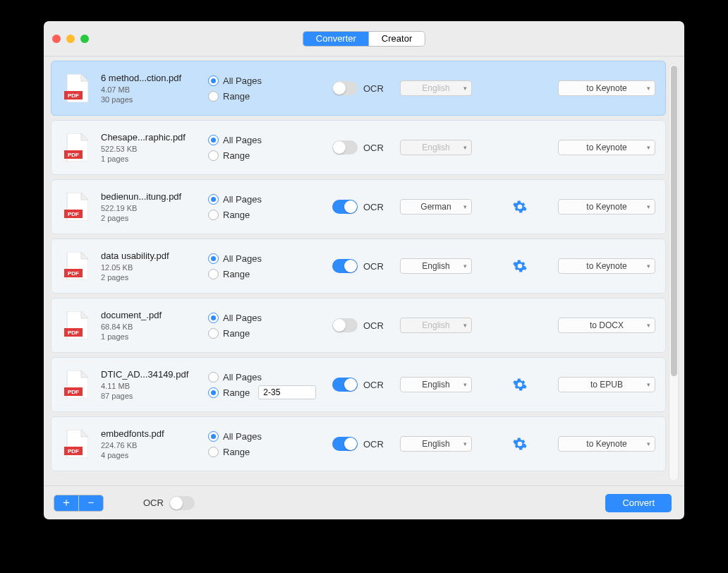 Image resolution: width=728 pixels, height=573 pixels. I want to click on file-pagecount: 2 pages, so click(149, 218).